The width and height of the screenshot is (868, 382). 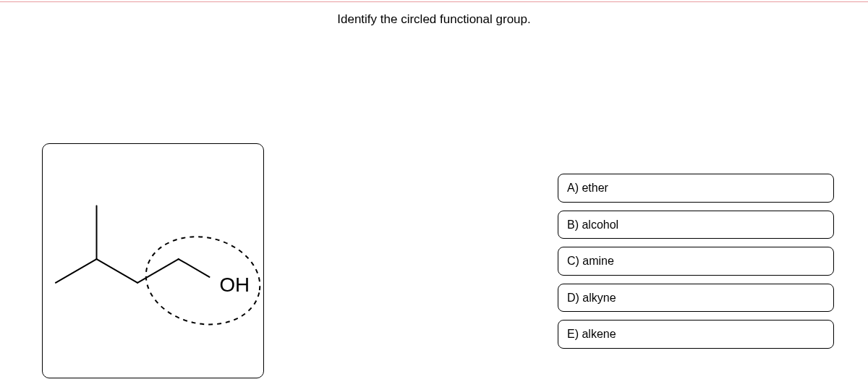 What do you see at coordinates (234, 285) in the screenshot?
I see `oh-label: OH` at bounding box center [234, 285].